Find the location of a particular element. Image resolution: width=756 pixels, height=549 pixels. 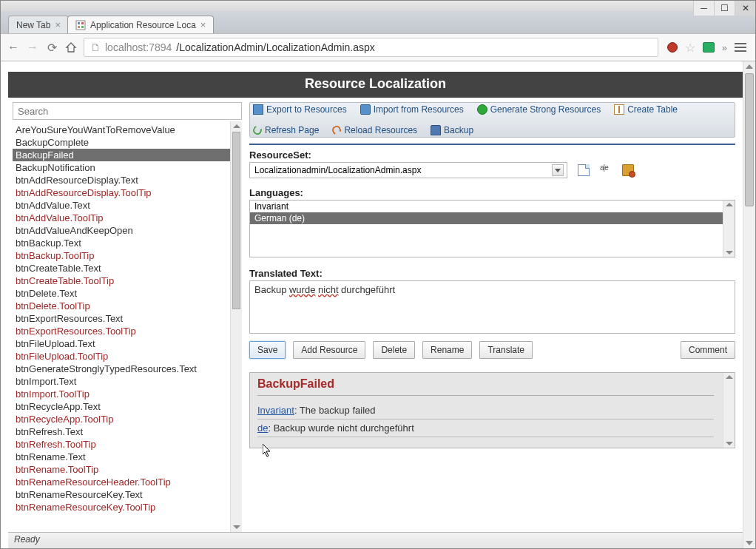

list-item: btnRecycleApp.ToolTip is located at coordinates (121, 419).